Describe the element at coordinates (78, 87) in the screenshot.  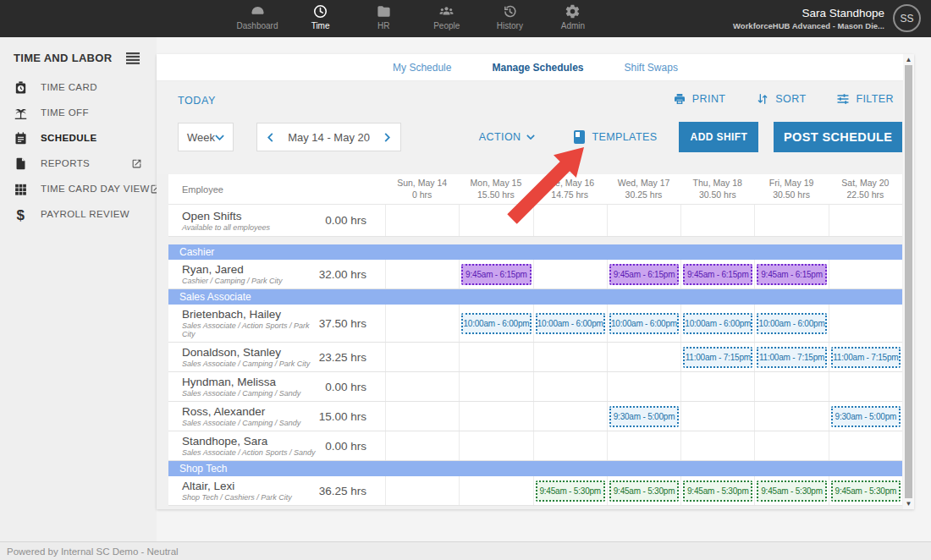
I see `sidebar-item-time-card: TIME CARD` at that location.